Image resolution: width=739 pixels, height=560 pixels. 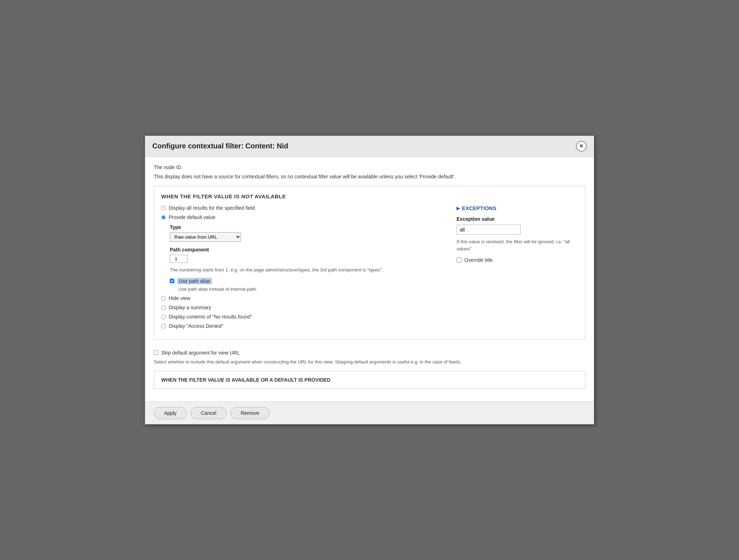 I want to click on remove-button: Remove, so click(x=250, y=413).